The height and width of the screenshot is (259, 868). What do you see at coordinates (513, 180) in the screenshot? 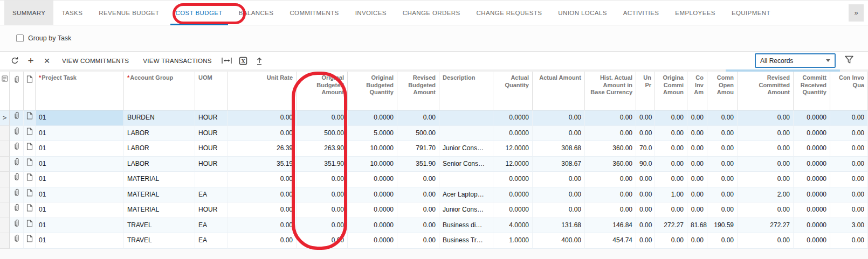
I see `cell-actual_quantity: 0.0000` at bounding box center [513, 180].